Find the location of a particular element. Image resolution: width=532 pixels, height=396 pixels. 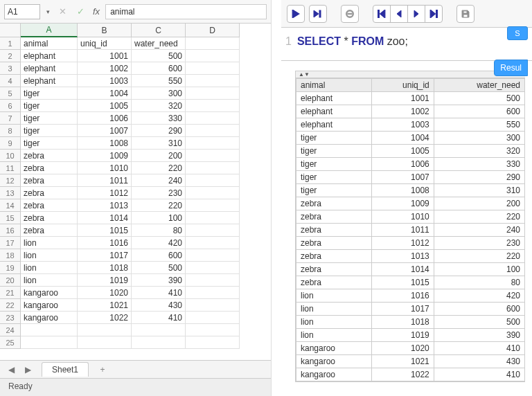

row-header: 24 is located at coordinates (10, 330).